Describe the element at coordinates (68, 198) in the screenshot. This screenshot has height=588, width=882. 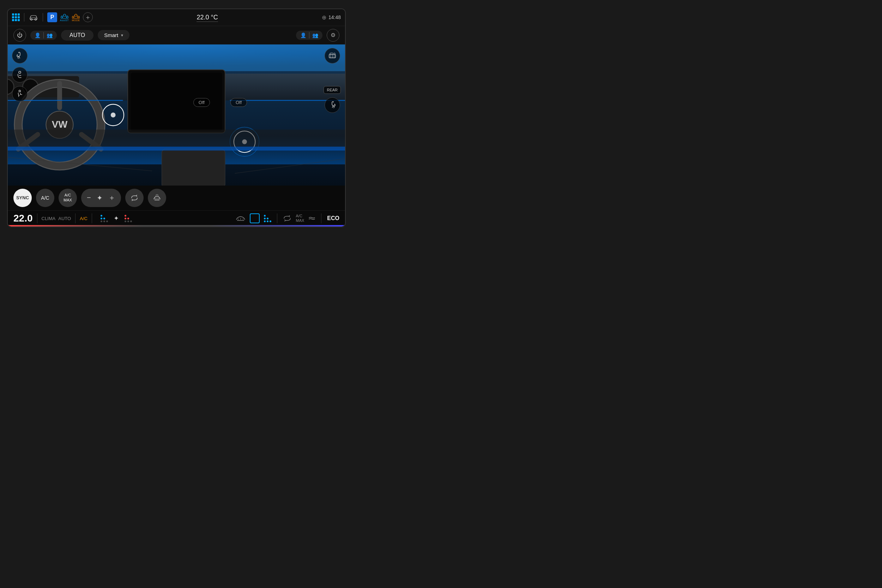
I see `ac-max-button: A/C MAX` at that location.